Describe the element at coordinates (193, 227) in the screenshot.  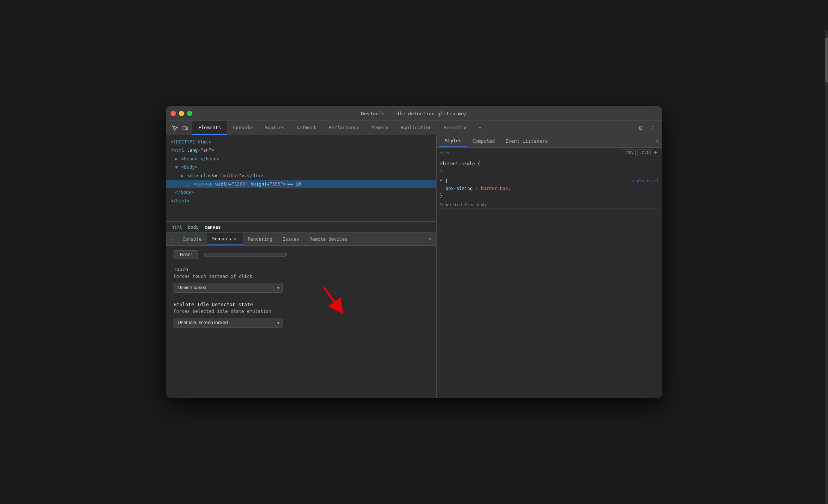
I see `breadcrumb-body: body` at that location.